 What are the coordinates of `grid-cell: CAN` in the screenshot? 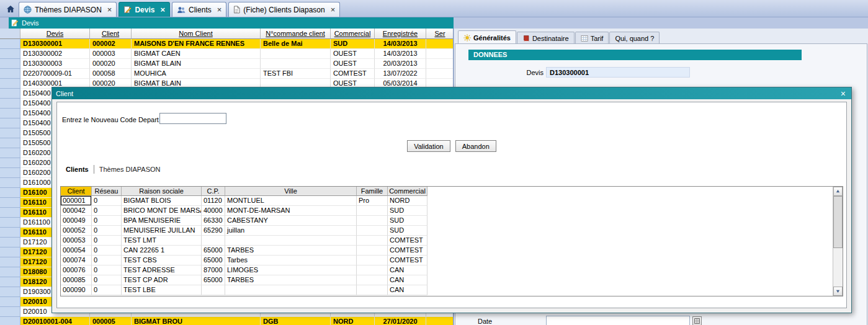 It's located at (408, 270).